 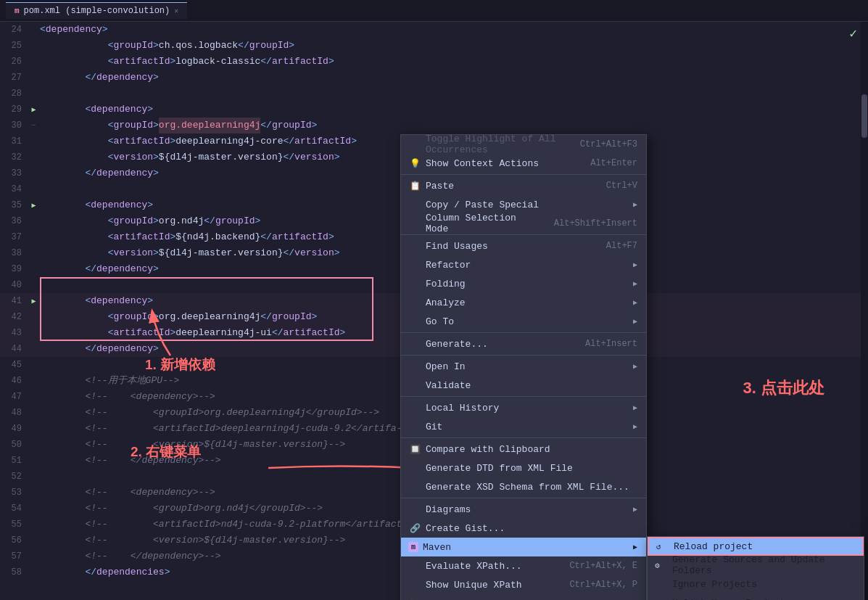 I want to click on code-line: <artifactId>deeplearning4j-core</artifac…, so click(x=199, y=141).